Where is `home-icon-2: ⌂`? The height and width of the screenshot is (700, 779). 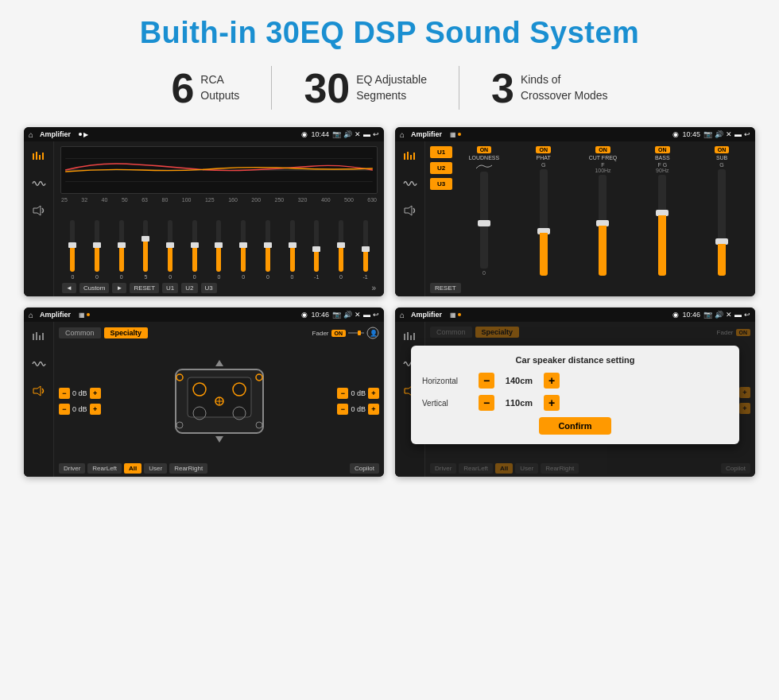 home-icon-2: ⌂ is located at coordinates (402, 135).